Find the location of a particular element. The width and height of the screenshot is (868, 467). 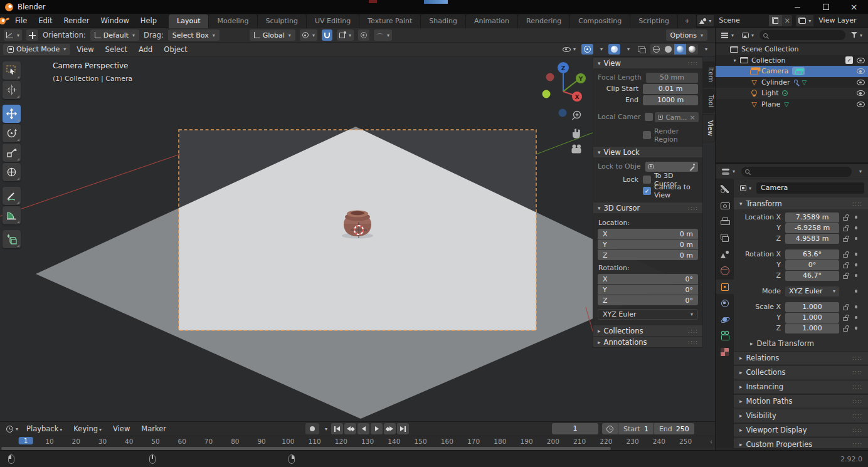

current-frame-field: 1 is located at coordinates (575, 429).